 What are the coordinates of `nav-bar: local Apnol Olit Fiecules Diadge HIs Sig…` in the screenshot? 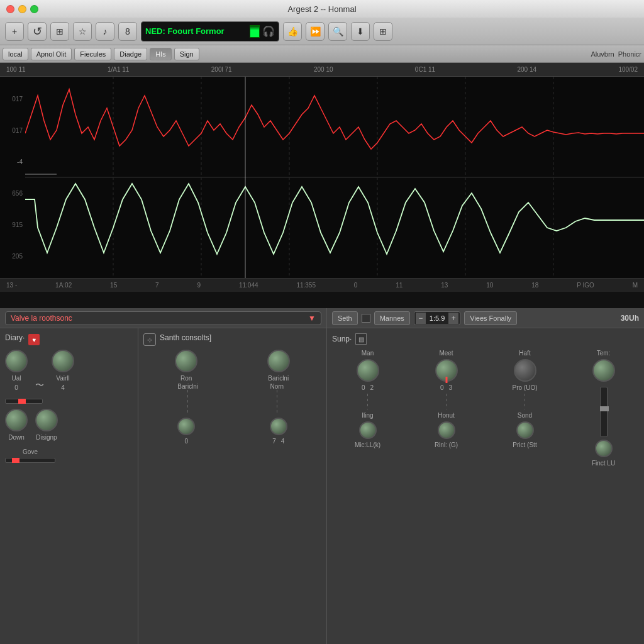 It's located at (322, 54).